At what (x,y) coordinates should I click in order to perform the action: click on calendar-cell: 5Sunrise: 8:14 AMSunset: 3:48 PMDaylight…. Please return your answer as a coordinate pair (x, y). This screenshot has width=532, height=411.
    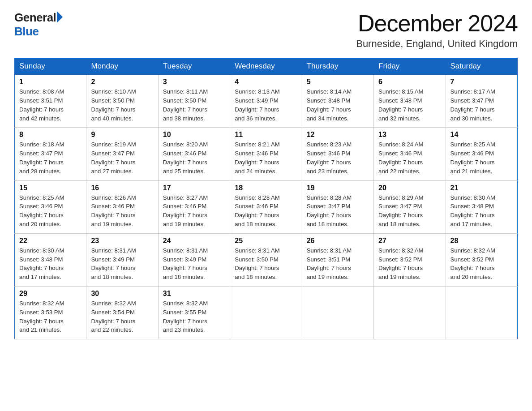
    Looking at the image, I should click on (338, 101).